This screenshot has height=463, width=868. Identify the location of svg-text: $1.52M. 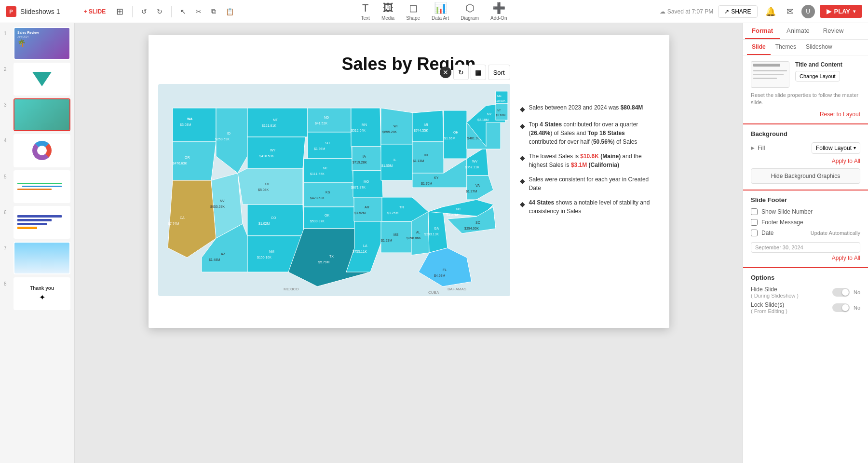
(360, 213).